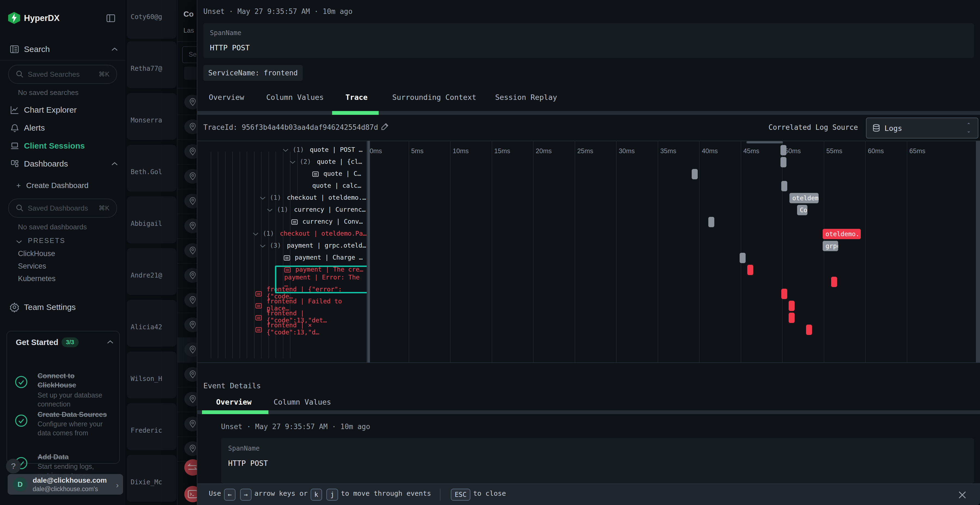 The image size is (980, 505). I want to click on trace-span-row: (1)checkout | oteldemo.Pa…, so click(282, 234).